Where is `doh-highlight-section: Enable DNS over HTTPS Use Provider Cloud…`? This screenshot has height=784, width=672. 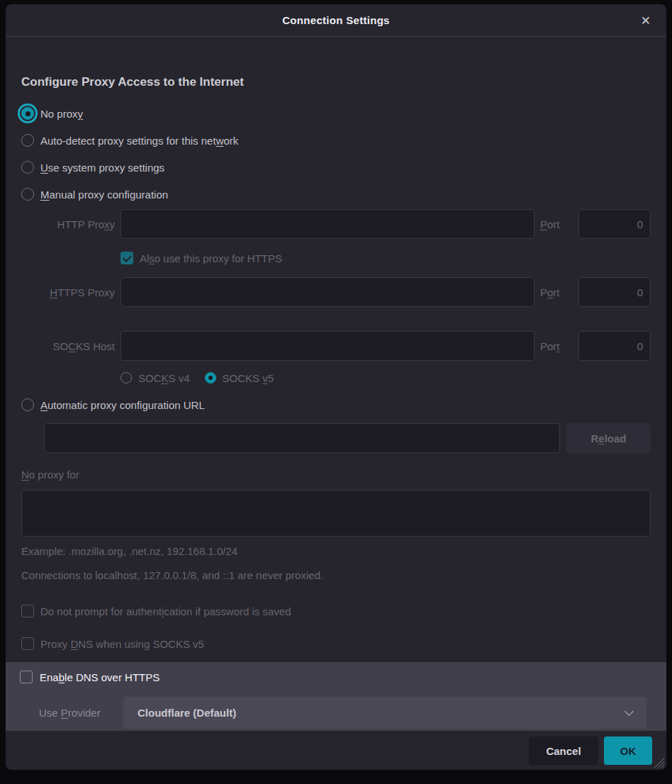 doh-highlight-section: Enable DNS over HTTPS Use Provider Cloud… is located at coordinates (336, 696).